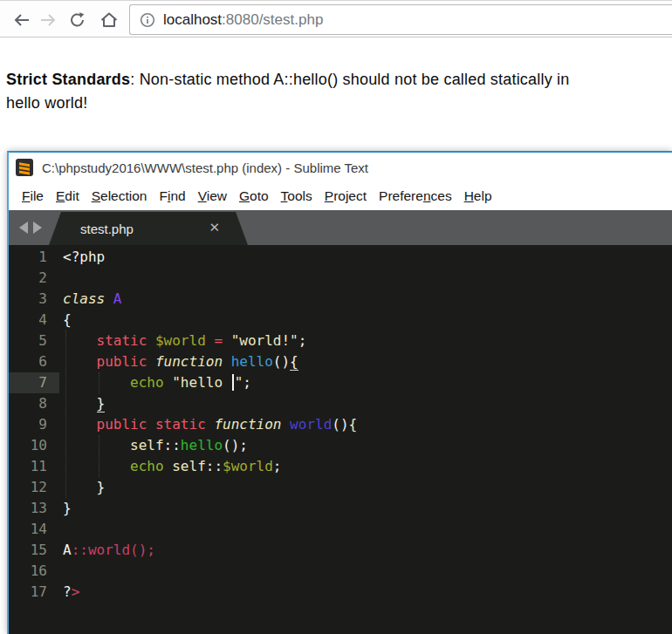  What do you see at coordinates (34, 425) in the screenshot?
I see `line-number: 9` at bounding box center [34, 425].